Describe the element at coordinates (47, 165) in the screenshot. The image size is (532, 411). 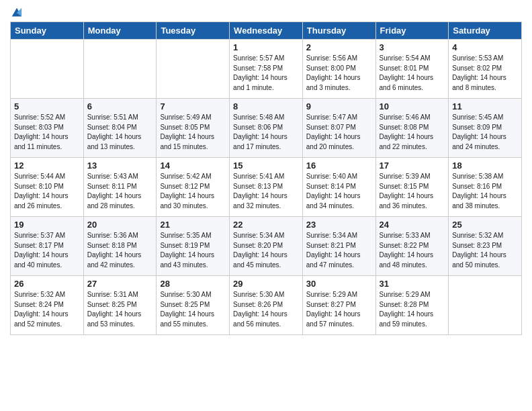
I see `day-number: 12` at that location.